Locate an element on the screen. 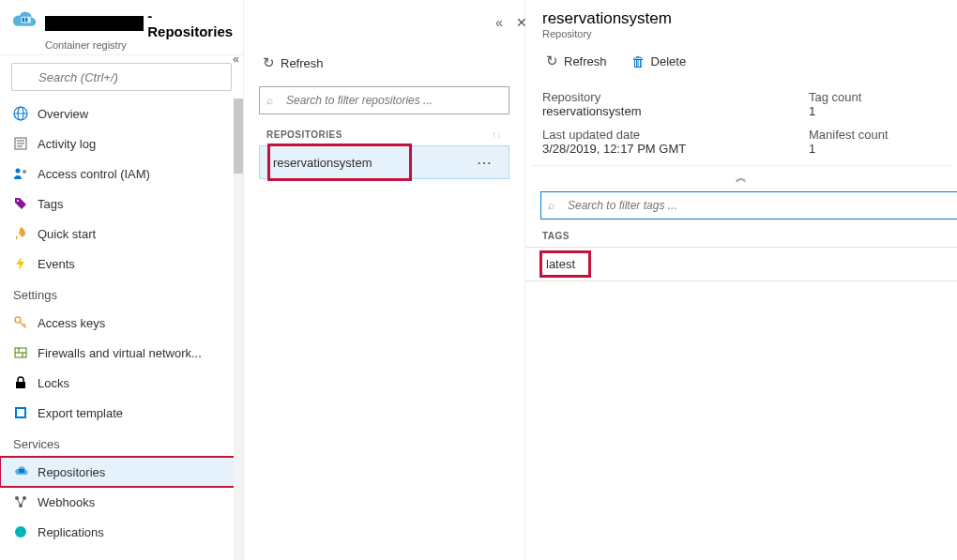 Image resolution: width=957 pixels, height=560 pixels. prop-manifest-value: 1 is located at coordinates (874, 148).